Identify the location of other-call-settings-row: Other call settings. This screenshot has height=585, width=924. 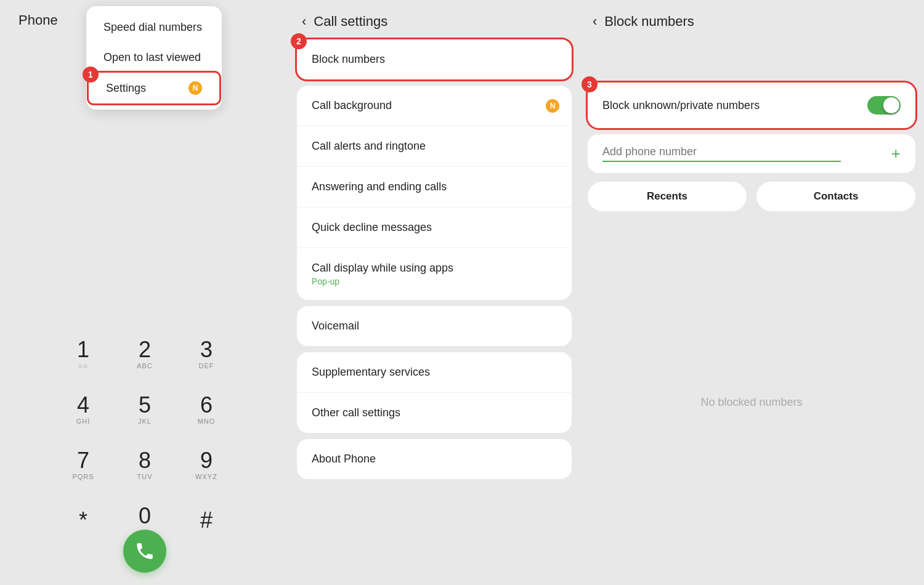
(434, 413).